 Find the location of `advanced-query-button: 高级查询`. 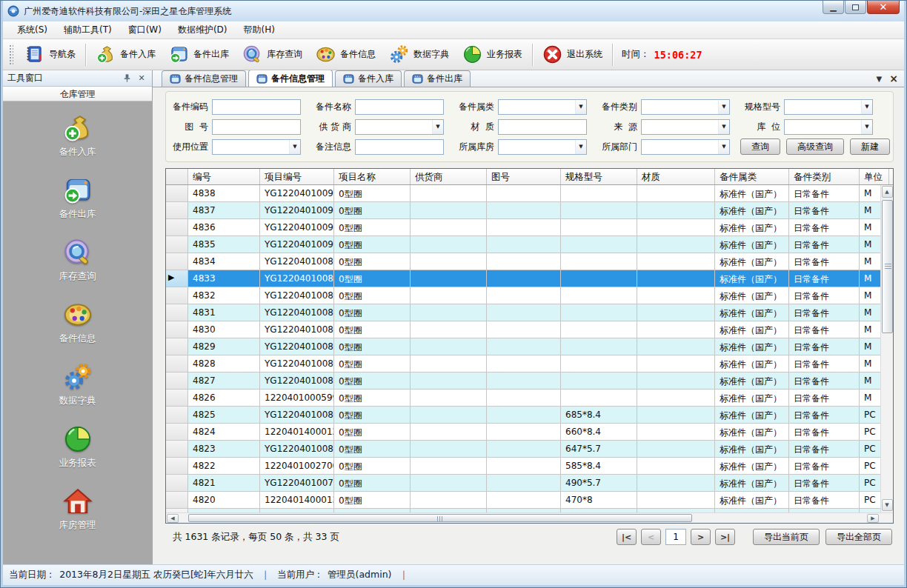

advanced-query-button: 高级查询 is located at coordinates (815, 147).